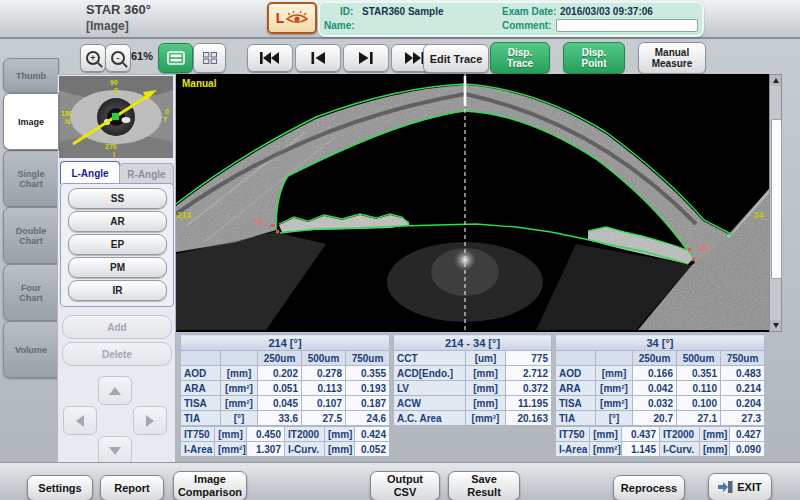 The height and width of the screenshot is (500, 800). I want to click on settings-button: Settings, so click(60, 488).